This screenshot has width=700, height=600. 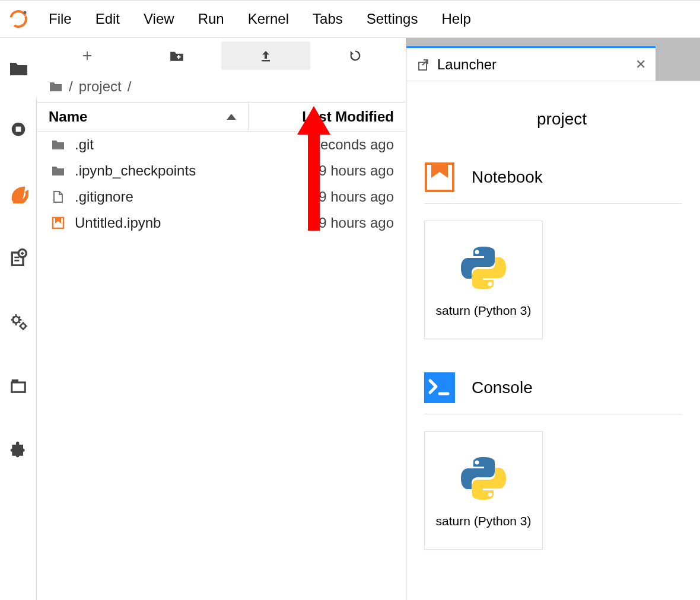 What do you see at coordinates (553, 183) in the screenshot?
I see `section-header: Notebook` at bounding box center [553, 183].